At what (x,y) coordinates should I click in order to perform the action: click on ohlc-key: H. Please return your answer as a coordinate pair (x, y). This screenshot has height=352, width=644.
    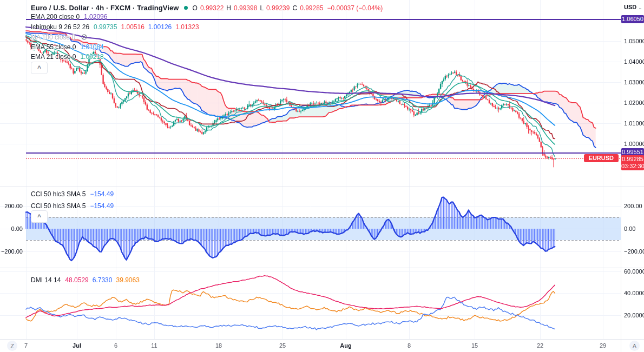
    Looking at the image, I should click on (228, 8).